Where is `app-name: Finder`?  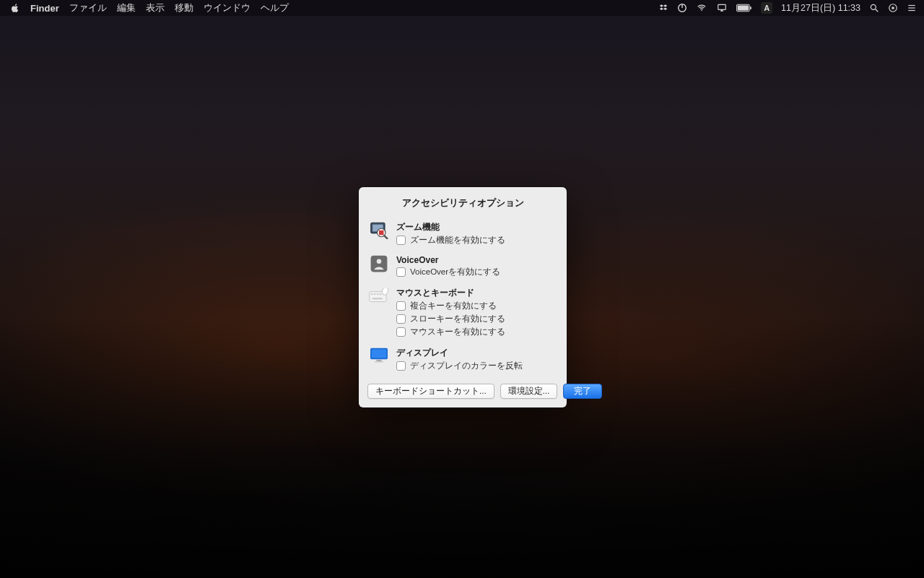
app-name: Finder is located at coordinates (45, 9).